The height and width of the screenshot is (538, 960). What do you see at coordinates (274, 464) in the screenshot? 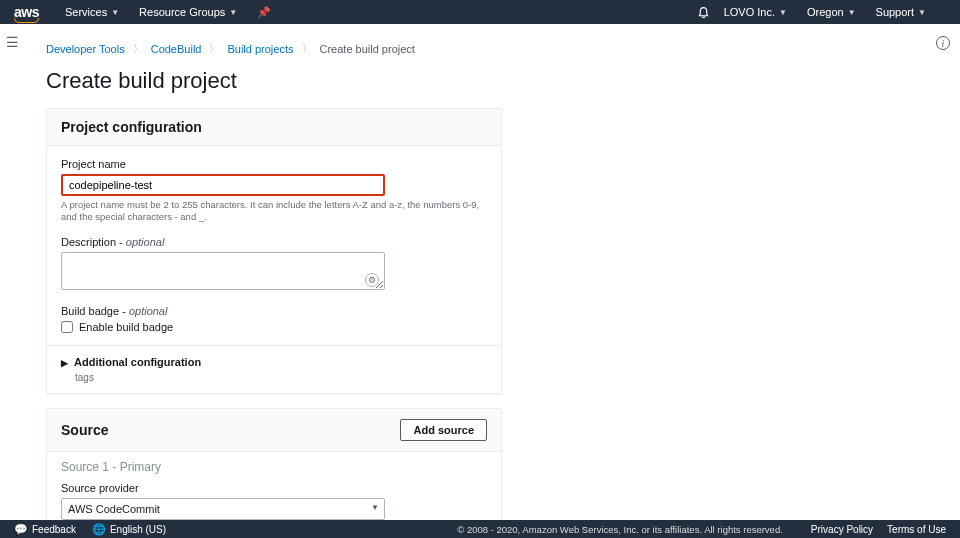
I see `source-panel: Source Add source Source 1 - Primary Sou…` at bounding box center [274, 464].